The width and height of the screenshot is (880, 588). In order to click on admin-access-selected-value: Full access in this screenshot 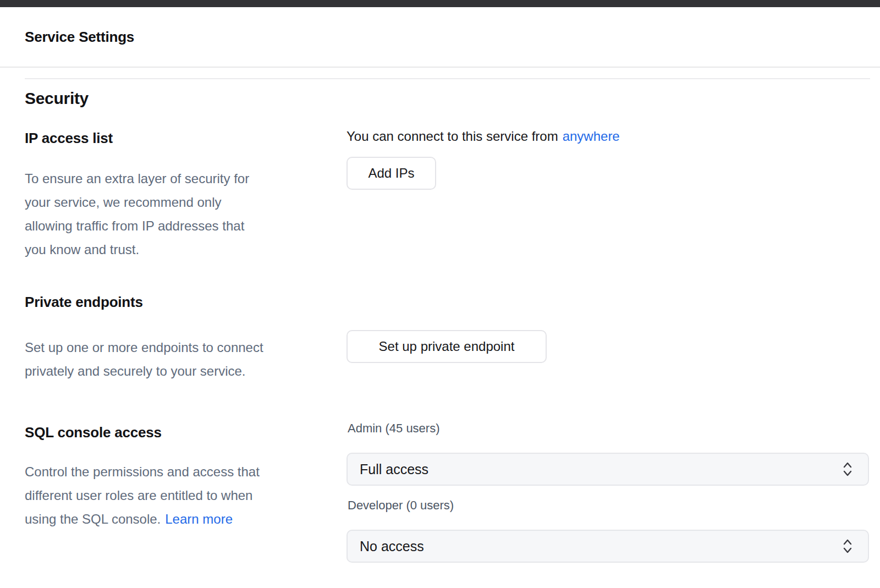, I will do `click(394, 470)`.